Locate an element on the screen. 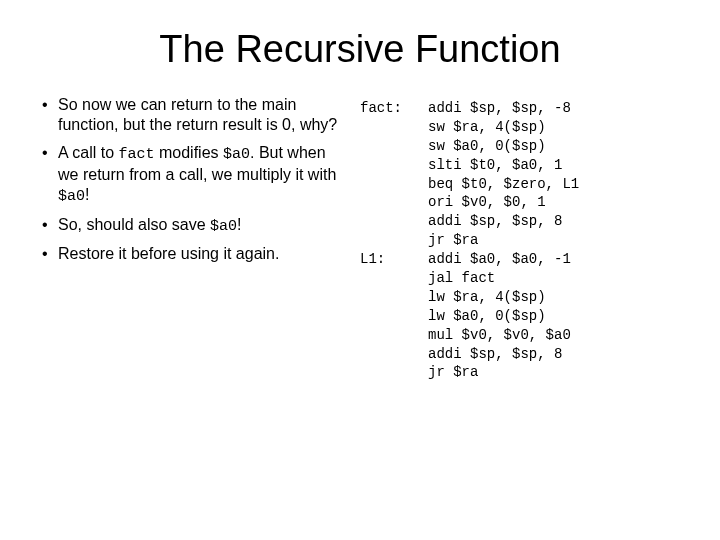 The image size is (720, 540). bullet-text: So now we can return to the main functio… is located at coordinates (198, 114).